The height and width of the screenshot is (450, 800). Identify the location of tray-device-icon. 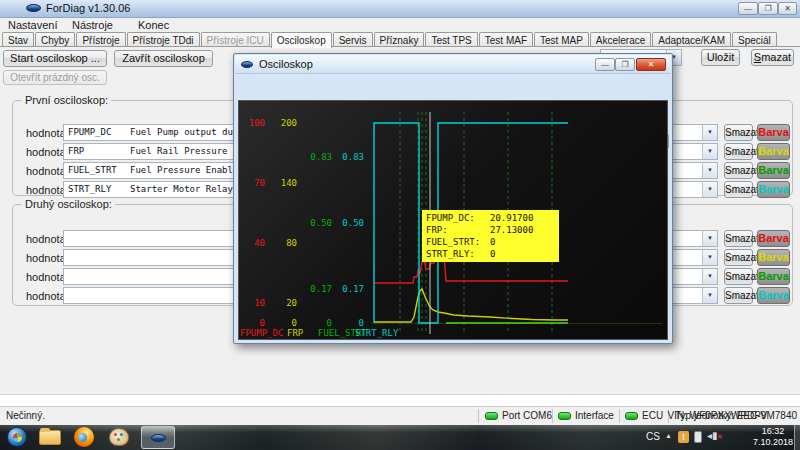
(698, 437).